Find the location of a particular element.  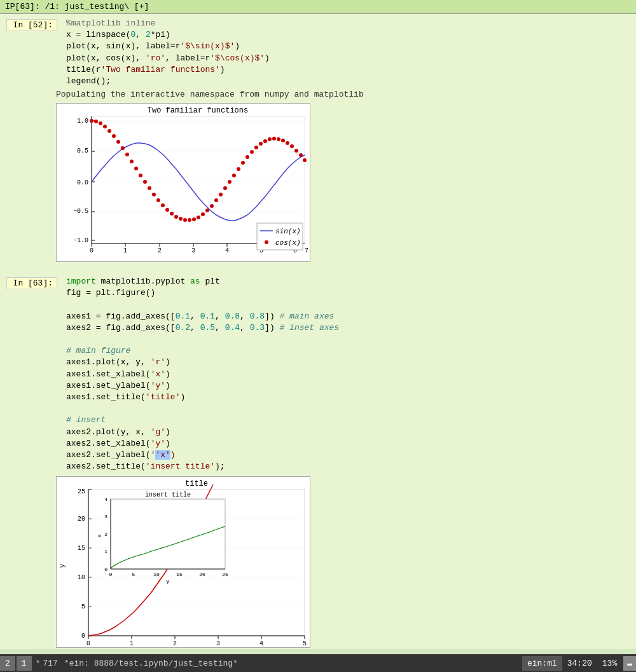

inset-axes is located at coordinates (168, 534).